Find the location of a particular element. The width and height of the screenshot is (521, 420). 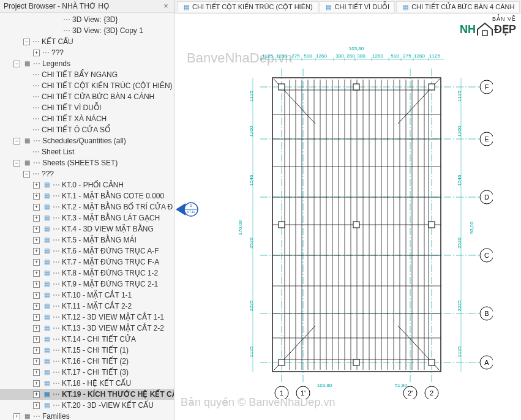

view-tab: ▤CHI TIẾT VÌ DUỖI is located at coordinates (358, 7).